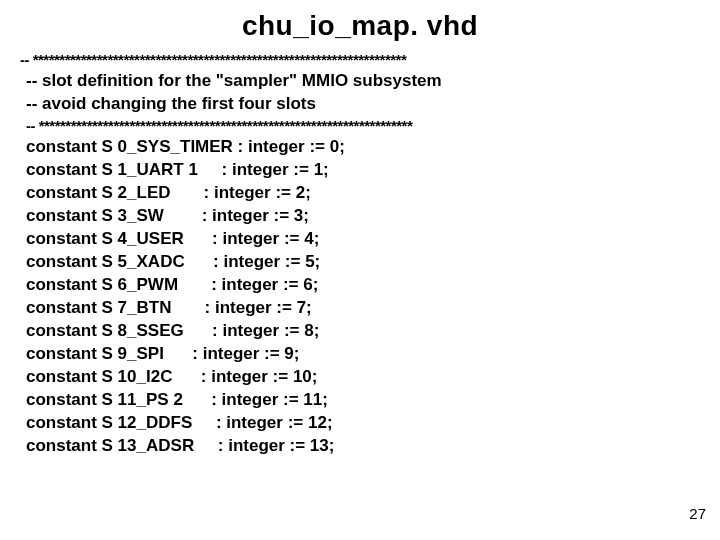  Describe the element at coordinates (373, 170) in the screenshot. I see `constant-line: constant S 1_UART 1 : integer := 1;` at that location.